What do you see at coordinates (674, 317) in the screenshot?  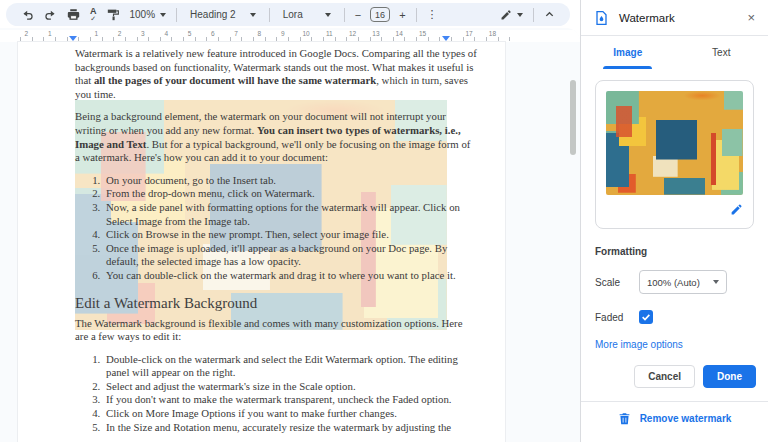 I see `faded-row: Faded` at bounding box center [674, 317].